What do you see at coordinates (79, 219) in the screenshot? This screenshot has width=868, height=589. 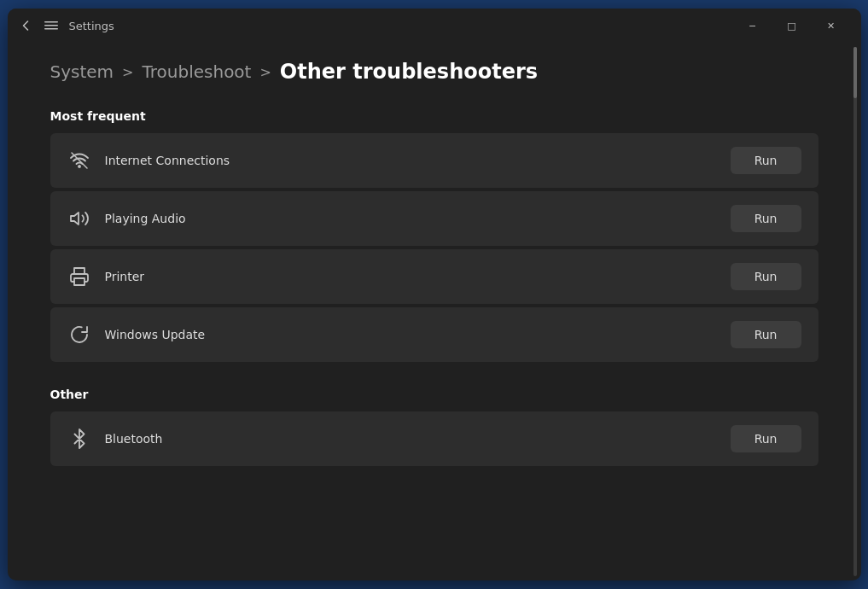 I see `audio-icon` at bounding box center [79, 219].